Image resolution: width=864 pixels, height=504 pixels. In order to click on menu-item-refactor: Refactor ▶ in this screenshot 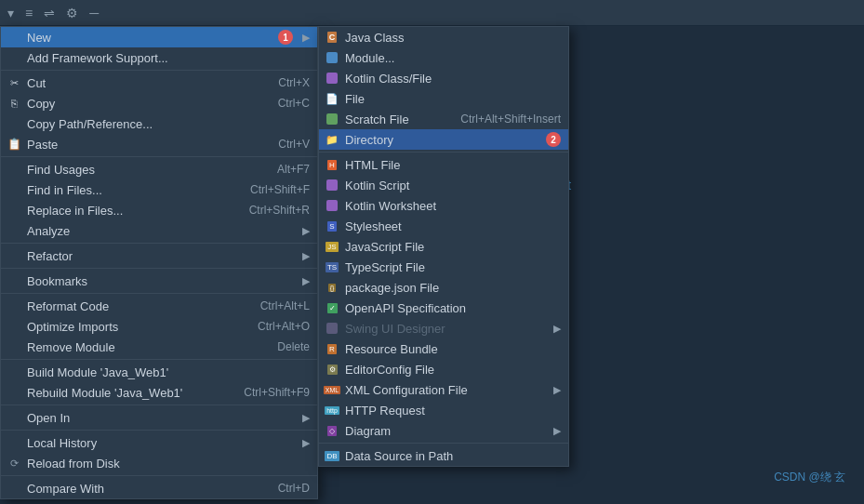, I will do `click(159, 256)`.